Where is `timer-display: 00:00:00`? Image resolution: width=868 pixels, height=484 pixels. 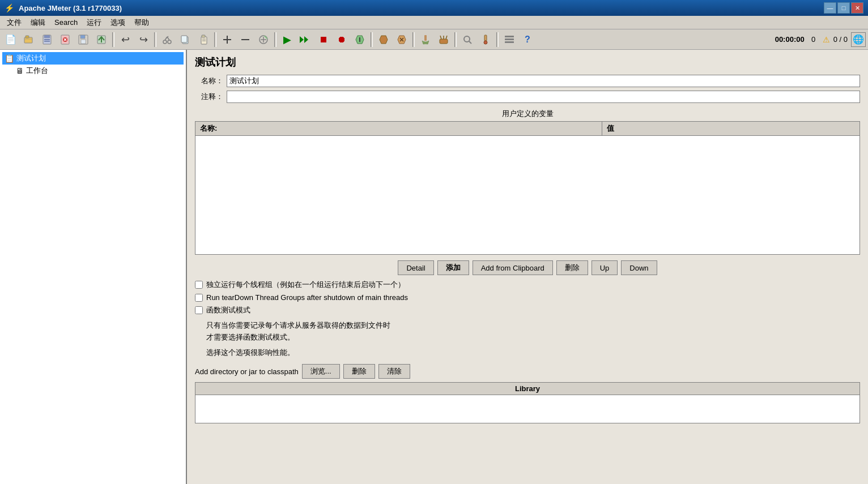 timer-display: 00:00:00 is located at coordinates (790, 40).